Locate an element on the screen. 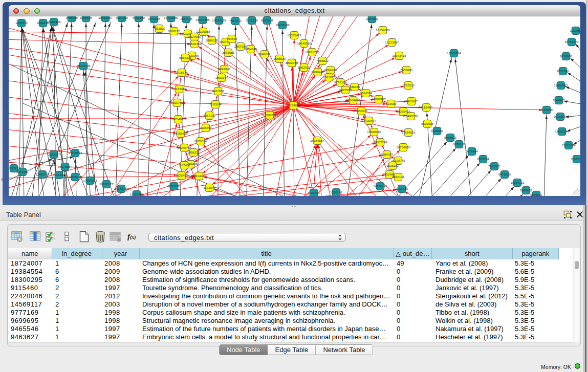  svg-text: 754694 is located at coordinates (232, 39).